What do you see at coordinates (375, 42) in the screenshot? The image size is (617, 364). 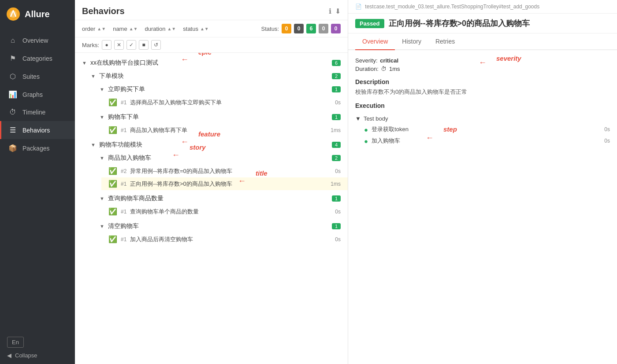 I see `tab-overview: Overview` at bounding box center [375, 42].